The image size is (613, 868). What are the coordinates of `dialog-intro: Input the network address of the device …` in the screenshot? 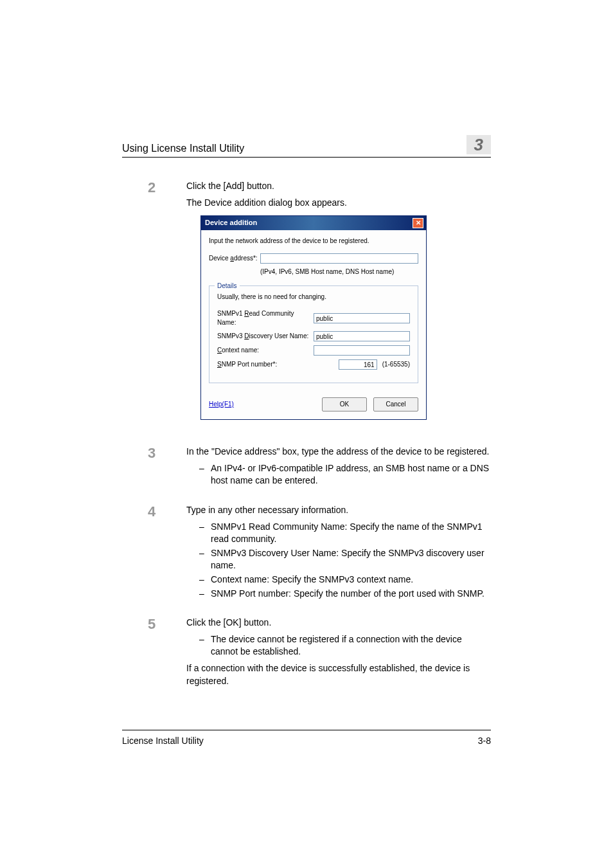 It's located at (314, 241).